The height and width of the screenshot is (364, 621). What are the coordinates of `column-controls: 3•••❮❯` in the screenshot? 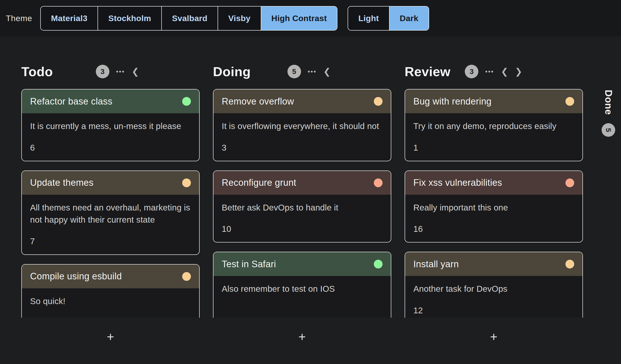 It's located at (493, 71).